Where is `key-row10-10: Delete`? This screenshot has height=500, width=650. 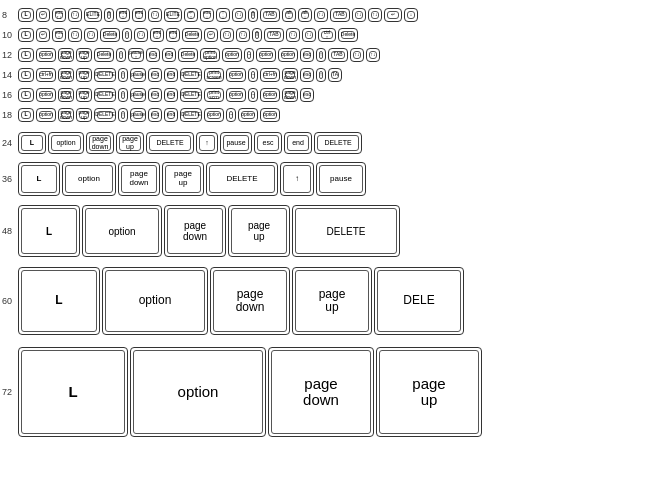 key-row10-10: Delete is located at coordinates (192, 35).